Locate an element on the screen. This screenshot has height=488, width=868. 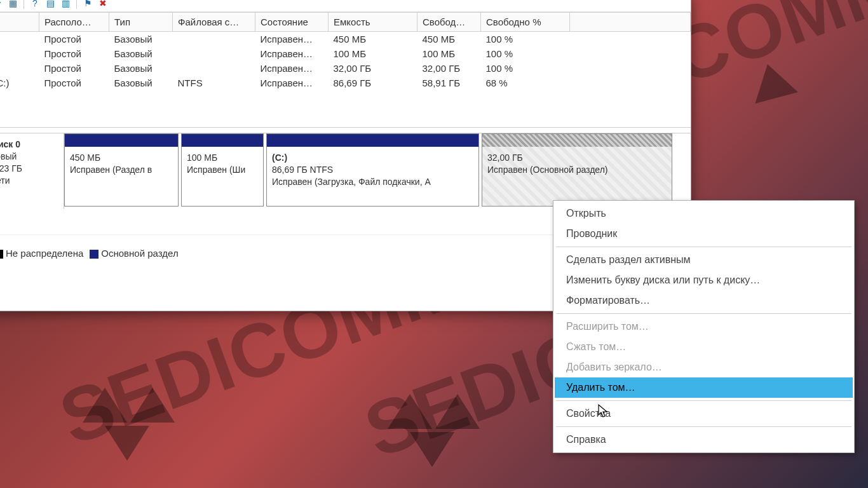
delete-icon: ✖ is located at coordinates (103, 4).